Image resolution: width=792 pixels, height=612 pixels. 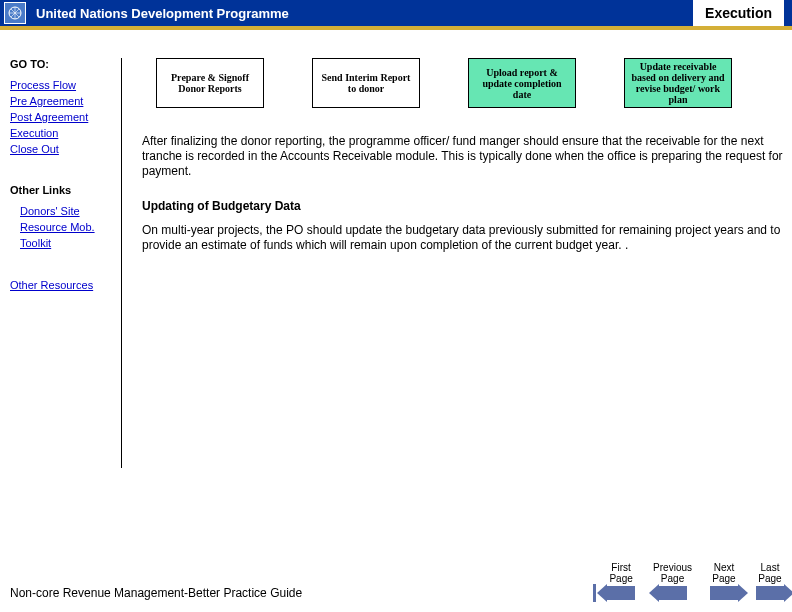 I want to click on nav-next-page: Next Page, so click(x=724, y=582).